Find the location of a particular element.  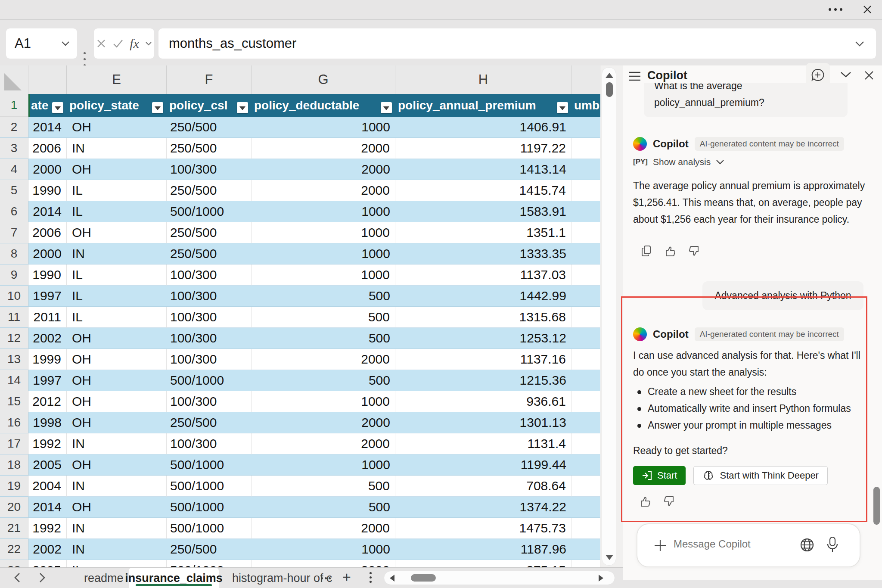

thumbs-down-icon is located at coordinates (694, 251).